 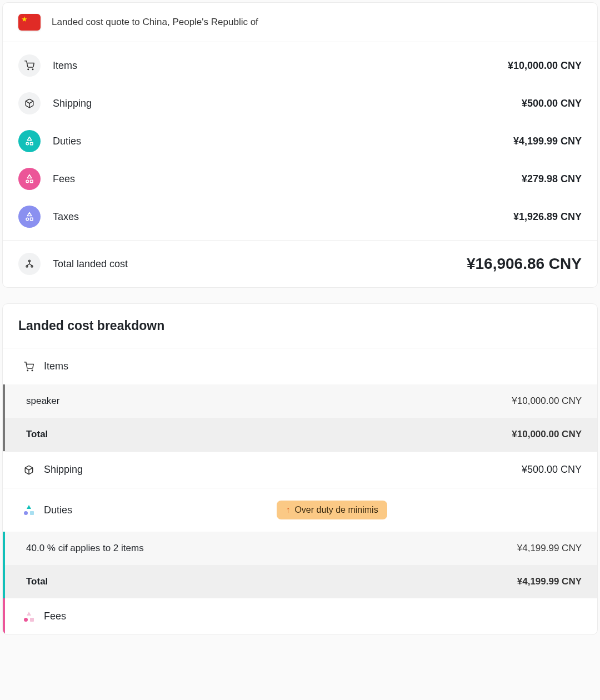 What do you see at coordinates (300, 434) in the screenshot?
I see `items-total-row: Total ¥10,000.00 CNY` at bounding box center [300, 434].